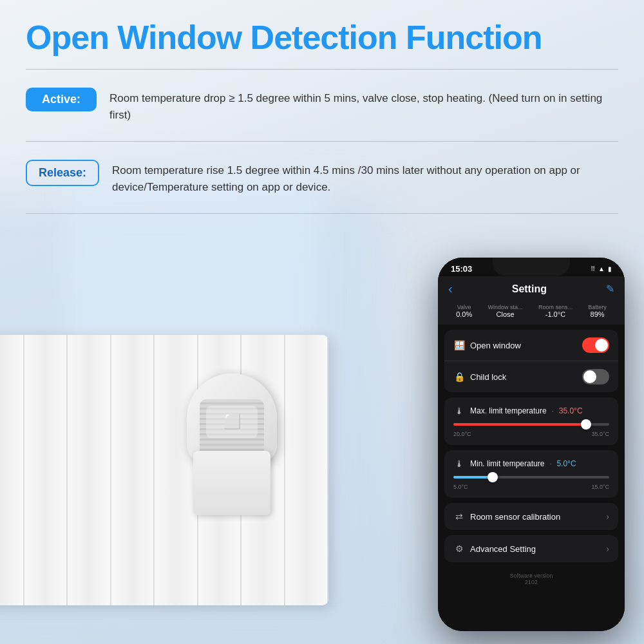  Describe the element at coordinates (531, 361) in the screenshot. I see `toggle-section: 🪟 Open window 🔒 Child lock` at that location.